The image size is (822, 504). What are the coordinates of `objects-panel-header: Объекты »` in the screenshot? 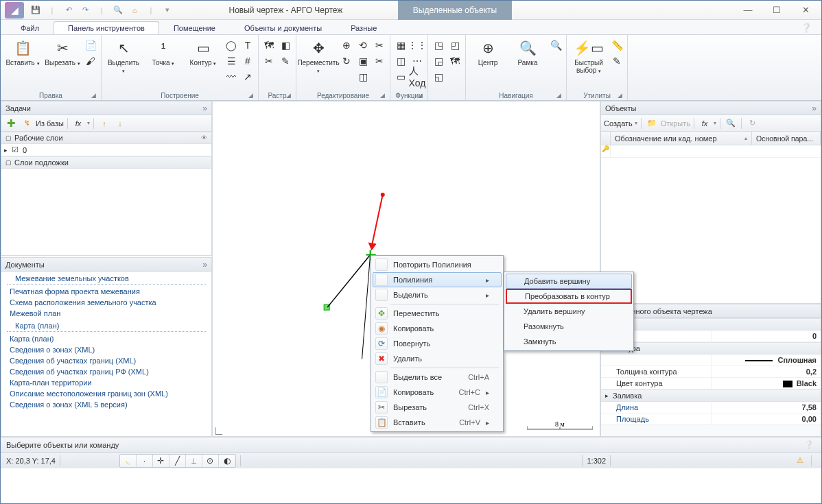 It's located at (711, 108).